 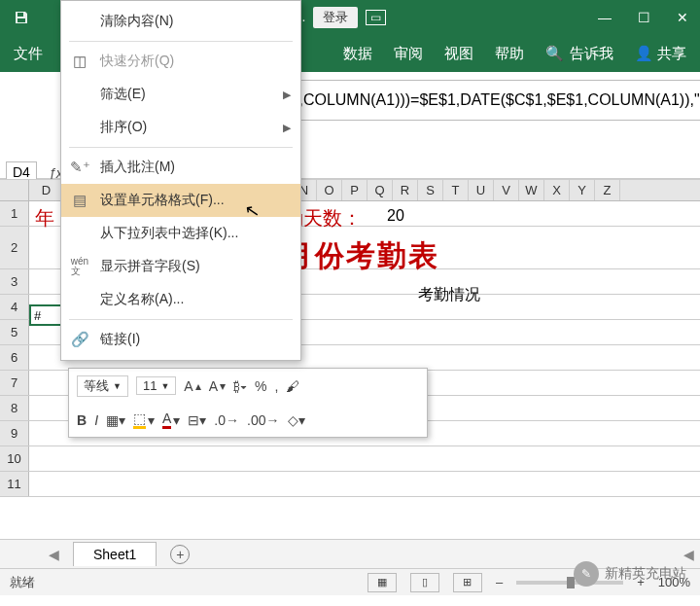 I want to click on maximize-button: ☐, so click(x=644, y=18).